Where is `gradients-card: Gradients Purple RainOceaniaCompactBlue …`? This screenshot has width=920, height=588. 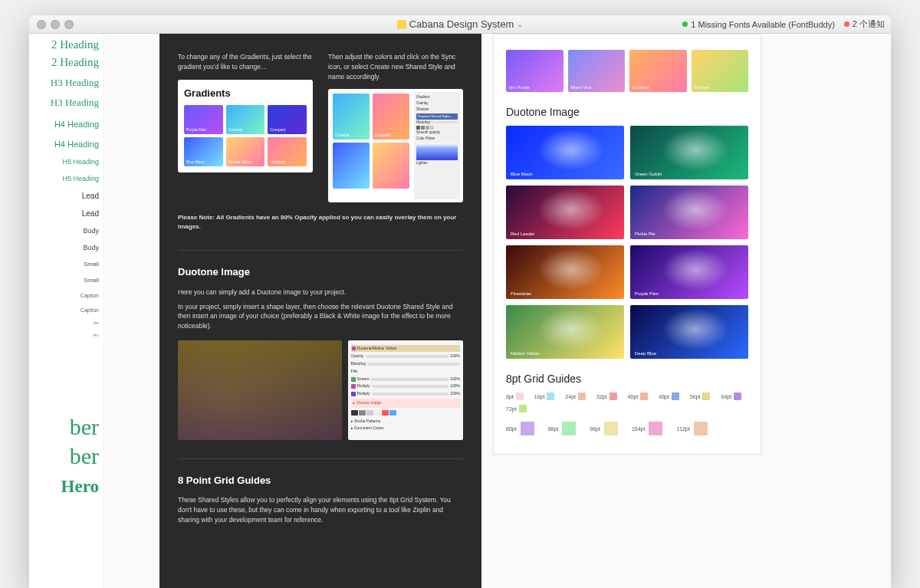
gradients-card: Gradients Purple RainOceaniaCompactBlue … is located at coordinates (245, 126).